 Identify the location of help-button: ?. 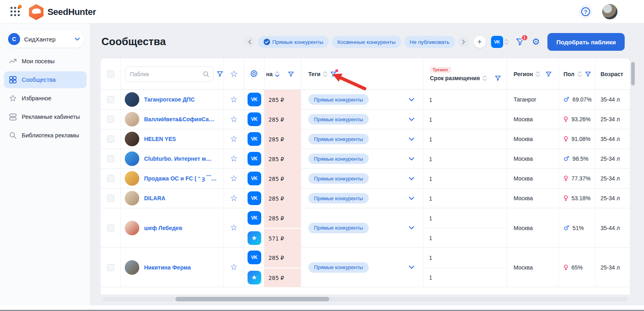
(586, 12).